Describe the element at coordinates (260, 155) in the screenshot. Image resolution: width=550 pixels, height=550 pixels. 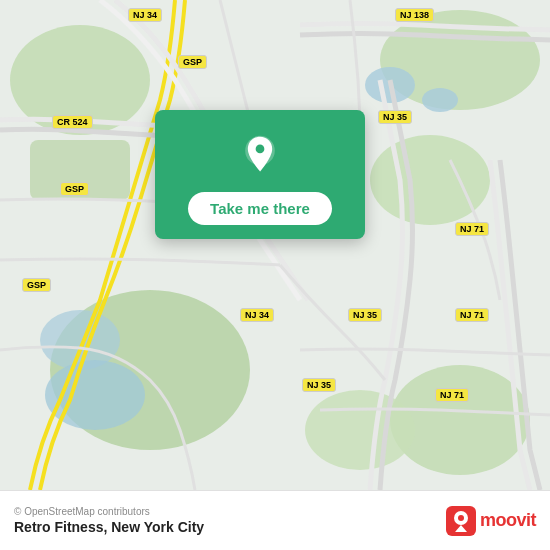
I see `location-icon-wrapper` at that location.